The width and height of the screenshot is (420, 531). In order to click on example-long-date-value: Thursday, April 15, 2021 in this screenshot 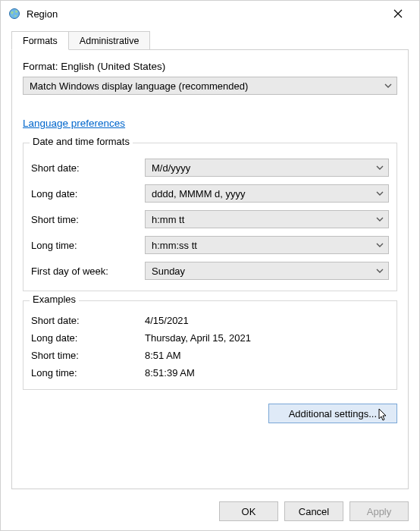, I will do `click(267, 338)`.